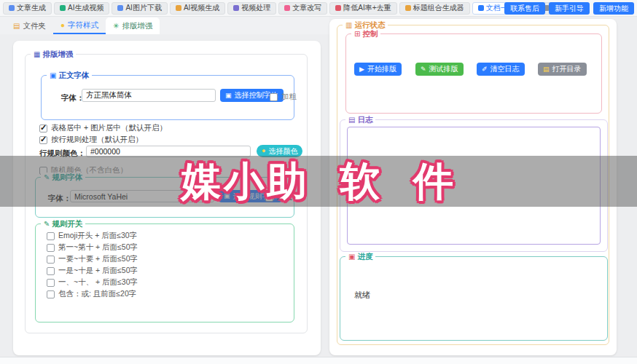  I want to click on sub-tab-label: 字符样式, so click(83, 25).